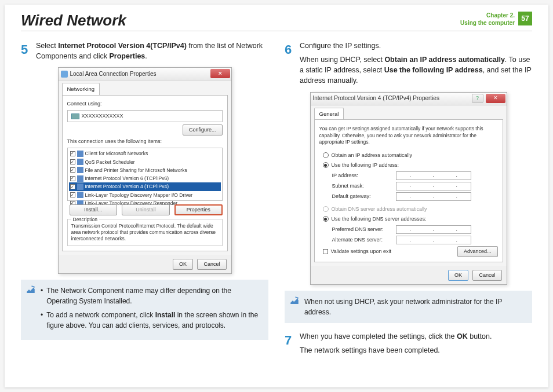 The width and height of the screenshot is (553, 392). Describe the element at coordinates (415, 240) in the screenshot. I see `alternate-dns-row: Alternate DNS server:...` at that location.